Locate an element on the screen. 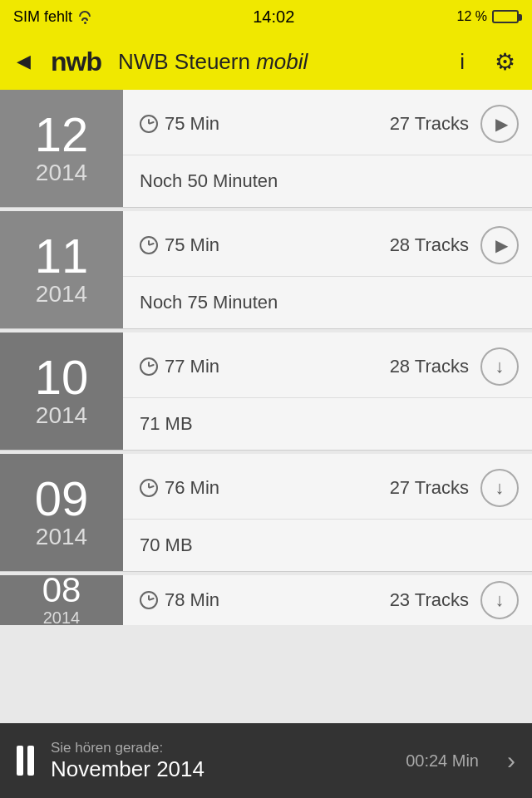 The image size is (532, 798). date-month: 09 is located at coordinates (62, 499).